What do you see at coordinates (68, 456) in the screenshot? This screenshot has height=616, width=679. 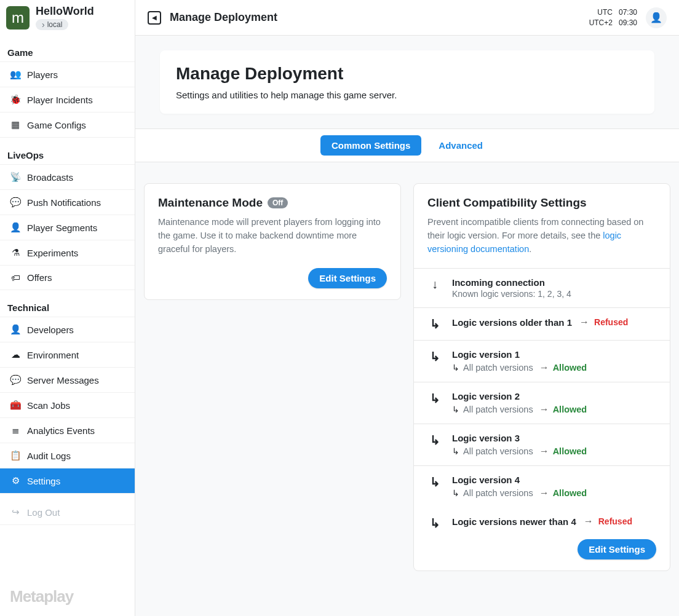 I see `sidebar-item-audit-logs: 📋Audit Logs` at bounding box center [68, 456].